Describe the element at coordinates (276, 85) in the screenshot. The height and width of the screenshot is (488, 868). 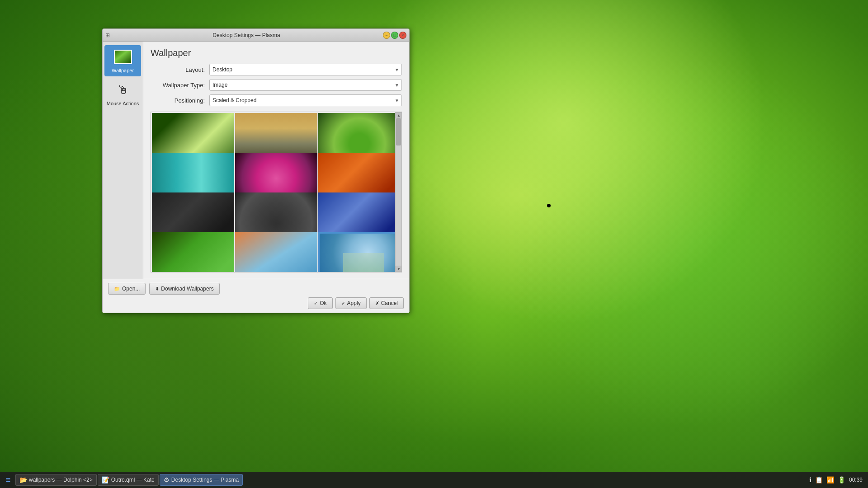
I see `wallpaper-type-row: Wallpaper Type: Image Color Slideshow ▼` at that location.